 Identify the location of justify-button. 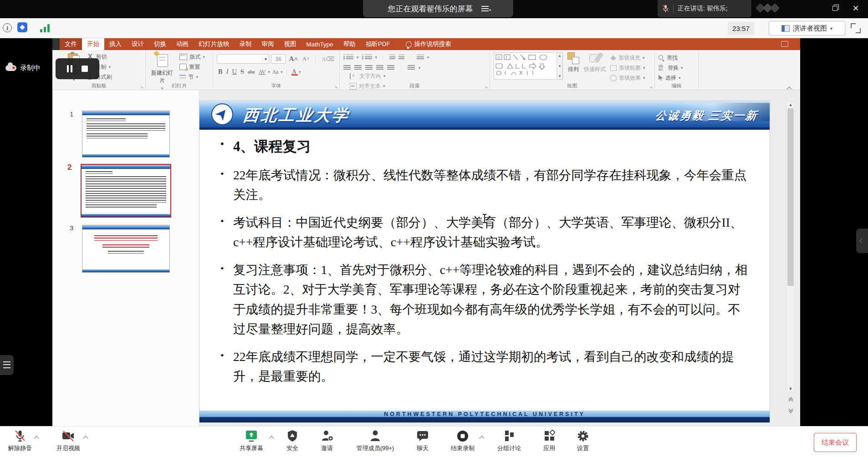
(380, 68).